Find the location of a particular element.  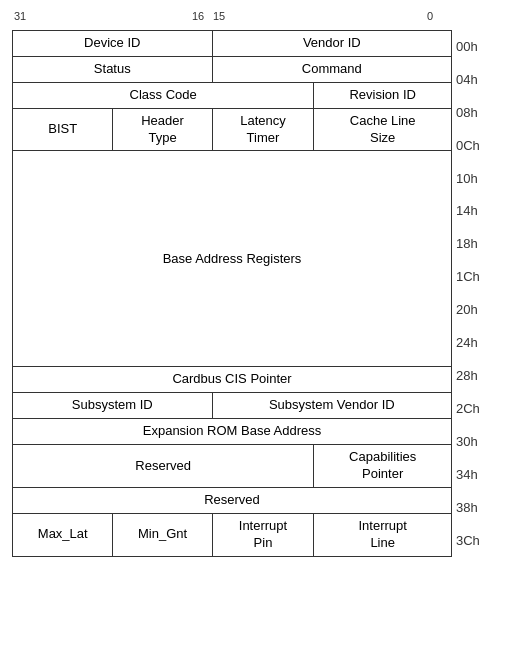

table-row: Status Command is located at coordinates (232, 69).